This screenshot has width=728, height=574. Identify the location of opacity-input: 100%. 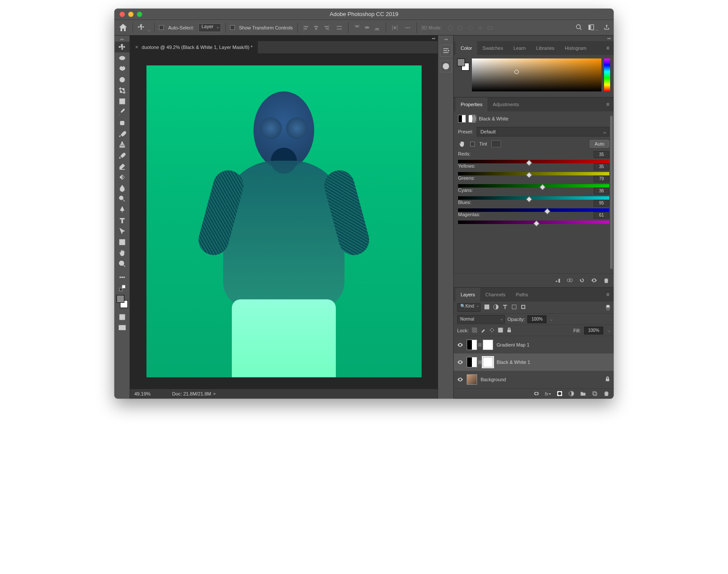
(537, 319).